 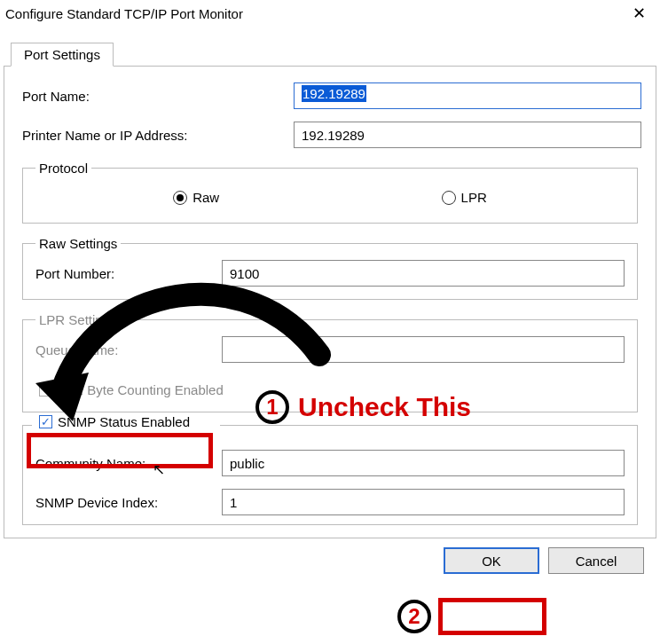 I want to click on protocol-radio-row: Raw LPR, so click(x=330, y=197).